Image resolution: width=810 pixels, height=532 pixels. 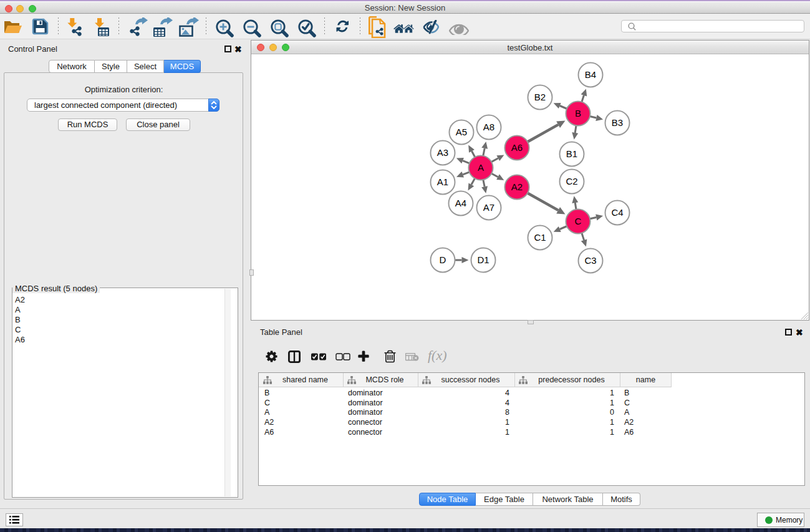 What do you see at coordinates (540, 237) in the screenshot?
I see `svg-text: C1` at bounding box center [540, 237].